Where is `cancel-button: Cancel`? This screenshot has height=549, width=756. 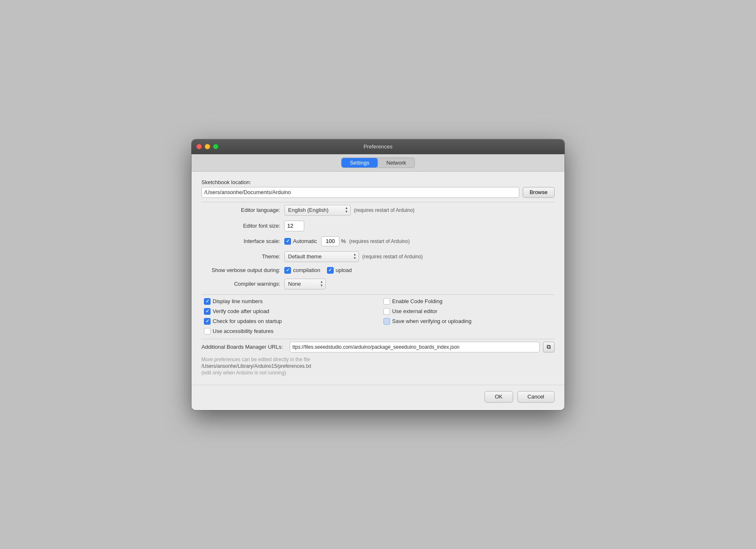
cancel-button: Cancel is located at coordinates (536, 397).